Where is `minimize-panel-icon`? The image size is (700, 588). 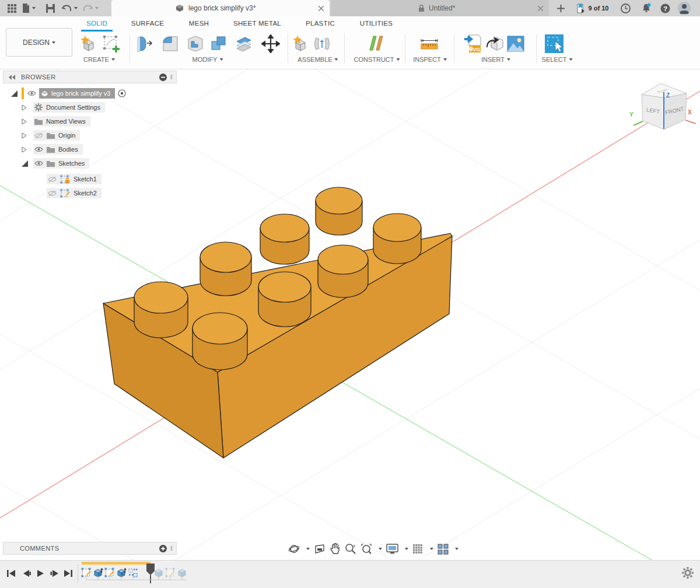 minimize-panel-icon is located at coordinates (163, 77).